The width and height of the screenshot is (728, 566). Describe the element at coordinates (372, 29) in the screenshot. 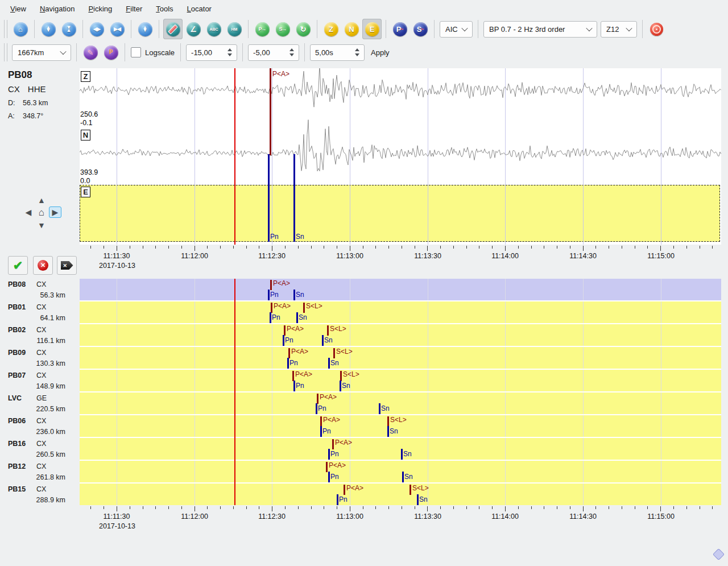

I see `component-e-button: E` at that location.